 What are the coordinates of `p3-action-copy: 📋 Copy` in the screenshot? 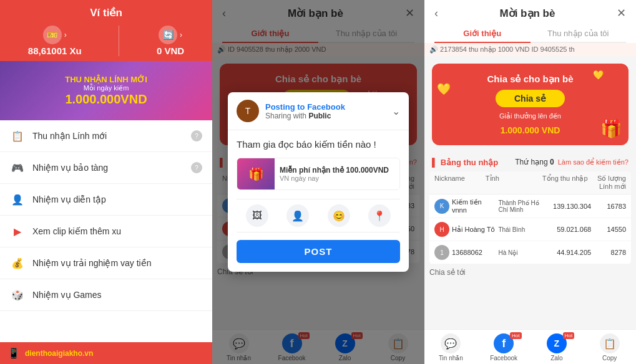 It's located at (609, 348).